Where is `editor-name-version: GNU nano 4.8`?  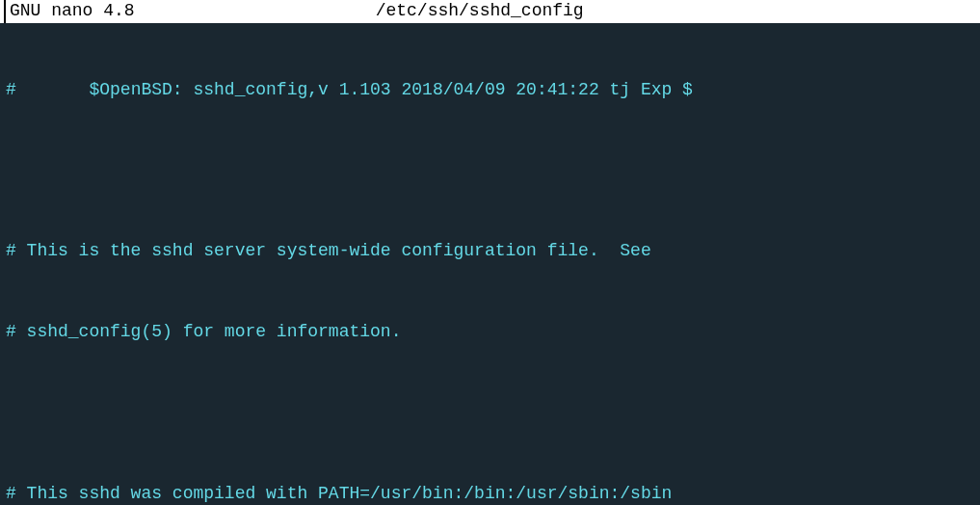
editor-name-version: GNU nano 4.8 is located at coordinates (72, 13).